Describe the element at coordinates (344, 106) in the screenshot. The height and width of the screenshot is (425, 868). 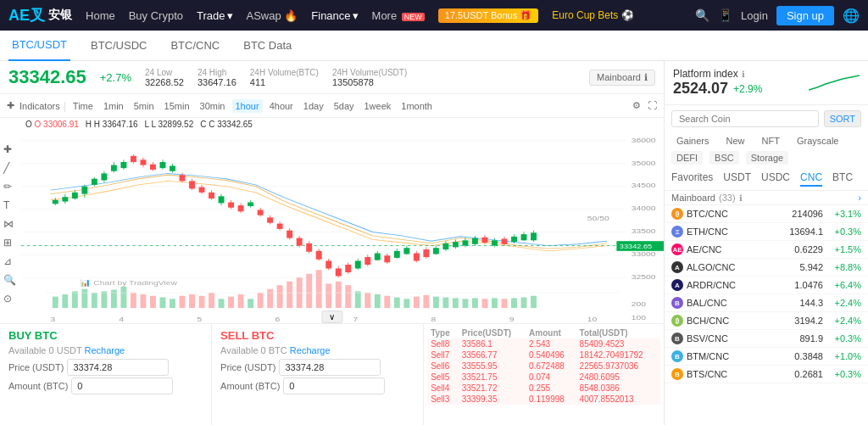
I see `time-btn-5day: 5day` at that location.